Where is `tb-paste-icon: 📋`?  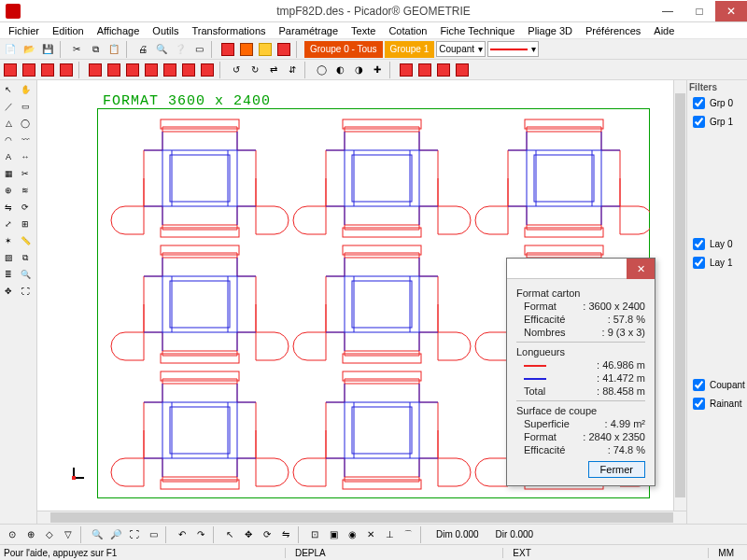 tb-paste-icon: 📋 is located at coordinates (114, 49).